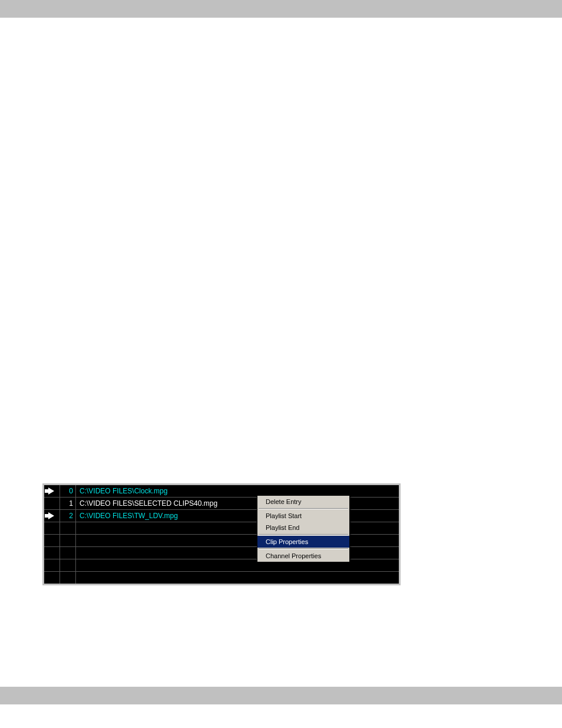 The width and height of the screenshot is (562, 728). What do you see at coordinates (303, 528) in the screenshot?
I see `menu-playlist-end: Playlist End` at bounding box center [303, 528].